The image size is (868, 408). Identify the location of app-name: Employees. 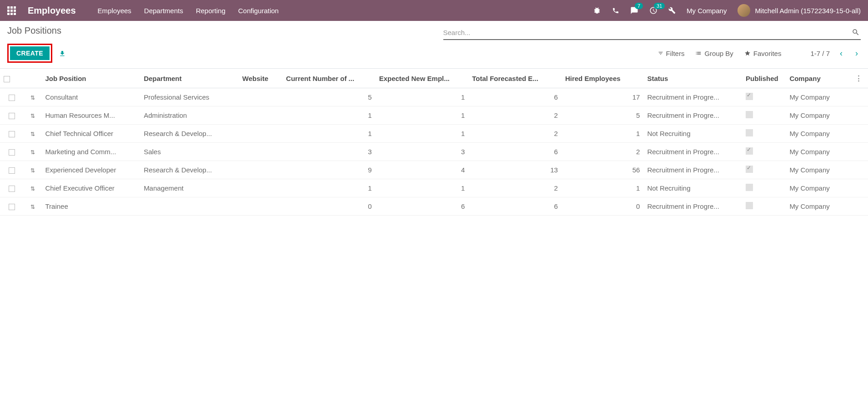
(52, 11).